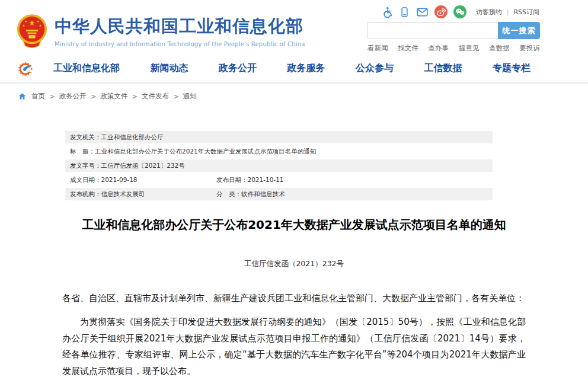 This screenshot has height=377, width=588. What do you see at coordinates (26, 69) in the screenshot?
I see `gear-e-logo-icon` at bounding box center [26, 69].